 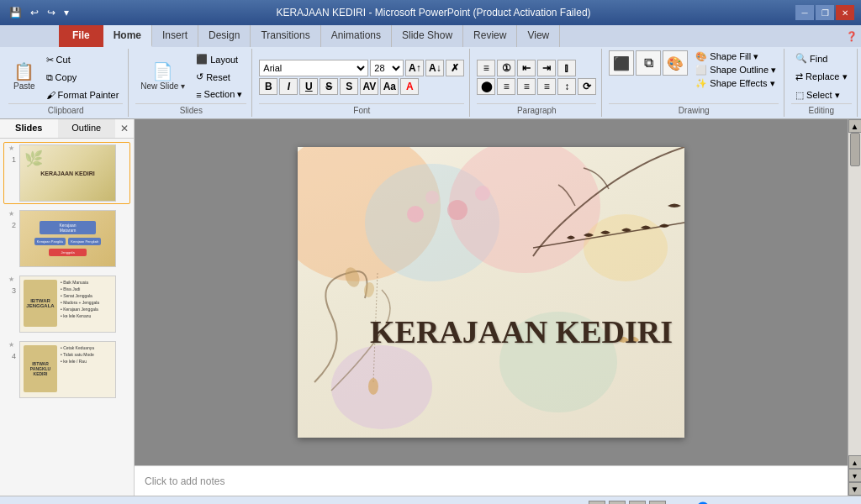 What do you see at coordinates (67, 370) in the screenshot?
I see `slide-thumb-4: ★ 4 IBTWARPANGKLUKEDIRI • Cetak Keduanya…` at bounding box center [67, 370].